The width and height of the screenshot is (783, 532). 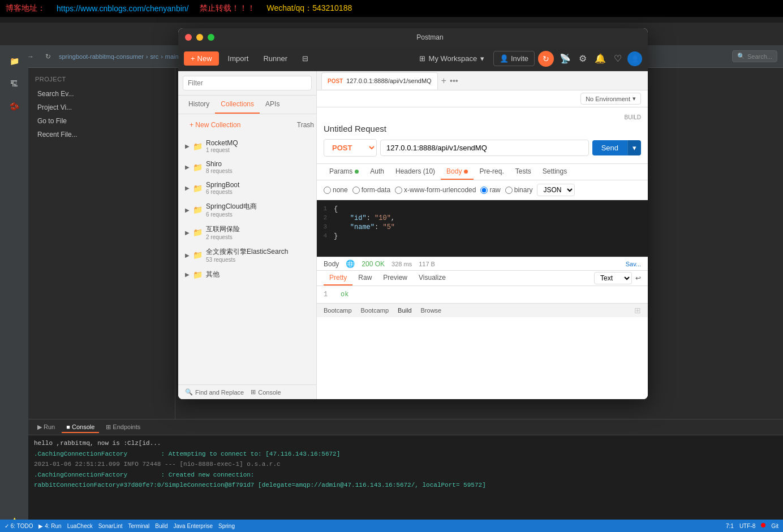 What do you see at coordinates (365, 278) in the screenshot?
I see `resp-subtab-raw: Raw` at bounding box center [365, 278].